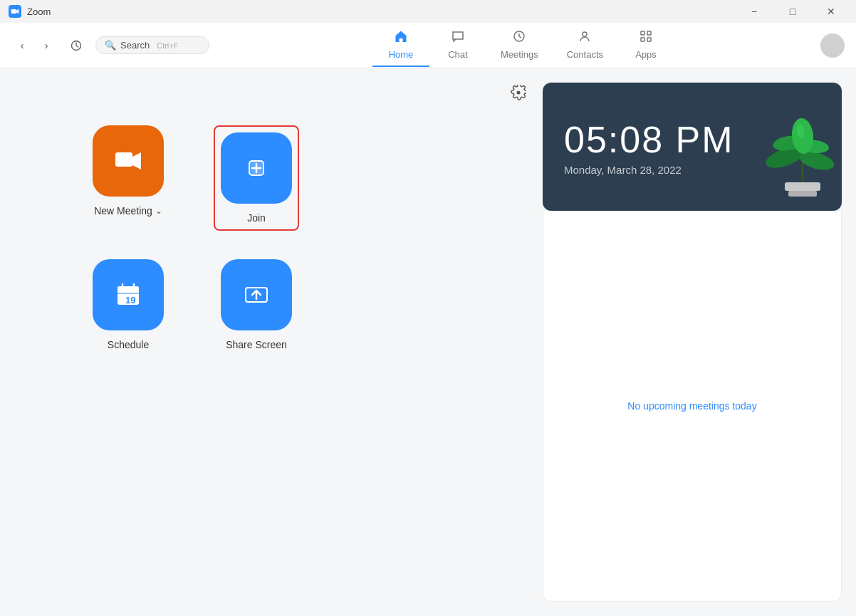  Describe the element at coordinates (585, 38) in the screenshot. I see `contacts-icon` at that location.